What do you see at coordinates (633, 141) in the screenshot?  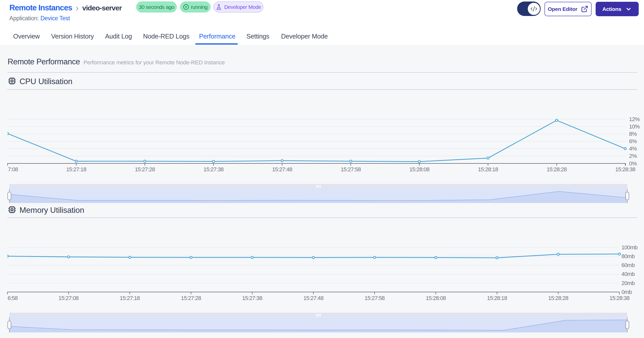 I see `svg-text: 6%` at bounding box center [633, 141].